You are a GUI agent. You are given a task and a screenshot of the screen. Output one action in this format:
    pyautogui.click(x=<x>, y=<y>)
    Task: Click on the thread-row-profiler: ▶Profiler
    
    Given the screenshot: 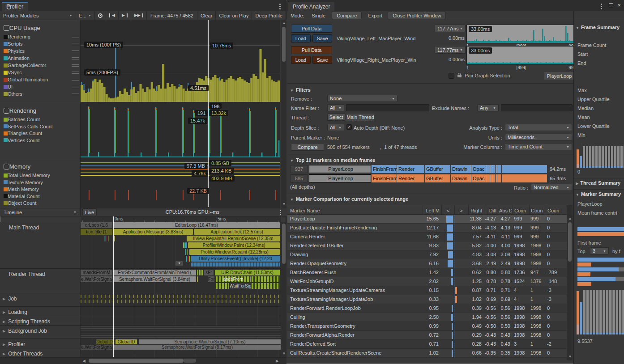 What is the action you would take?
    pyautogui.click(x=41, y=344)
    